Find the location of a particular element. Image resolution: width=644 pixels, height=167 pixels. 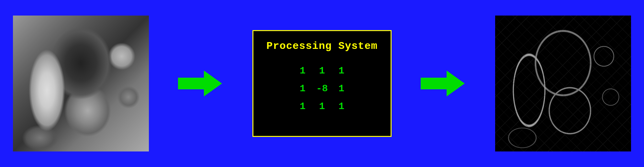

processing-title: Processing System is located at coordinates (322, 46).